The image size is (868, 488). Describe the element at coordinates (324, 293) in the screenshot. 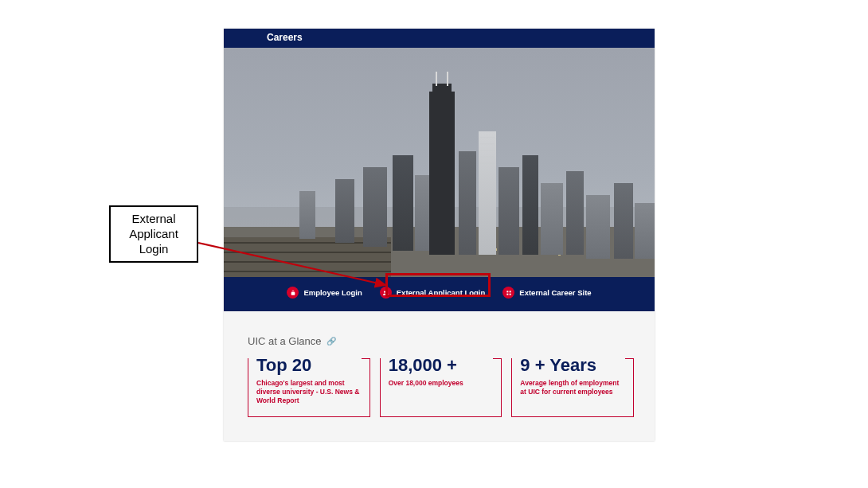

I see `employee-login-button: Employee Login` at that location.